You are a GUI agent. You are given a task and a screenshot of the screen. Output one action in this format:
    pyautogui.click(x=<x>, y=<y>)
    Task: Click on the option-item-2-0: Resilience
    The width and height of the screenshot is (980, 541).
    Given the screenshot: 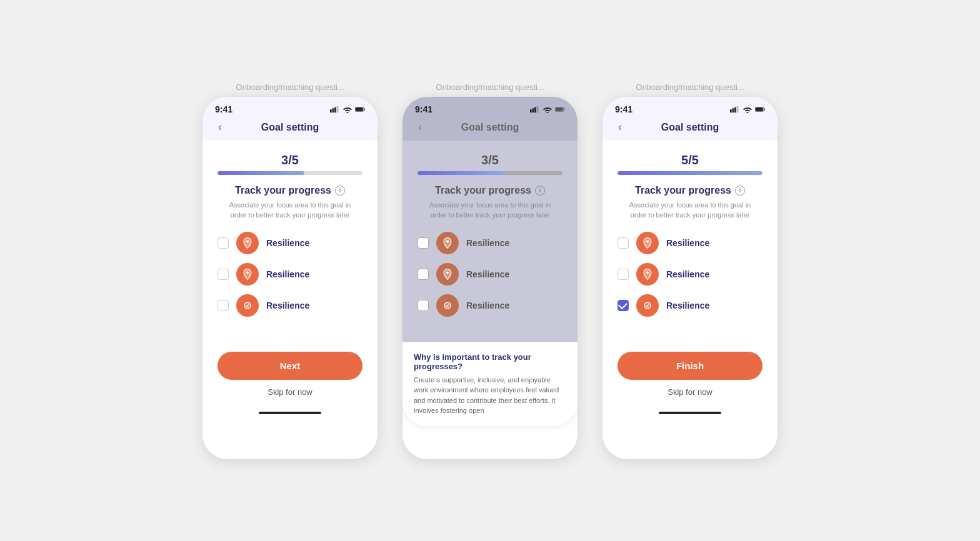 What is the action you would take?
    pyautogui.click(x=490, y=243)
    